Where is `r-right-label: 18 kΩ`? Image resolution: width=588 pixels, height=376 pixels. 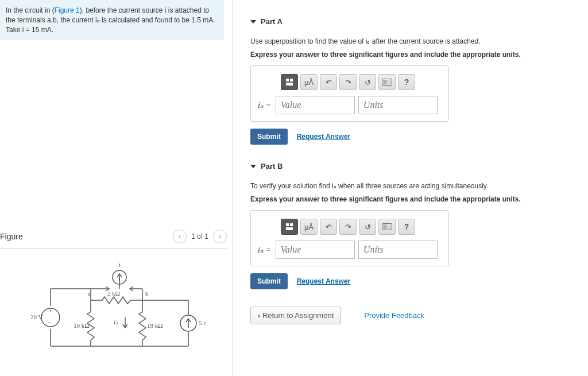 r-right-label: 18 kΩ is located at coordinates (155, 325).